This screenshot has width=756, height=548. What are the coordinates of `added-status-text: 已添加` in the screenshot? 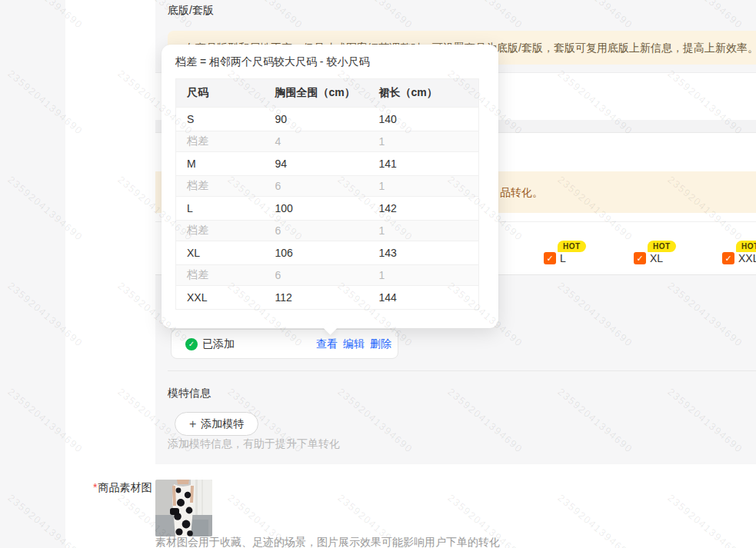 It's located at (257, 344).